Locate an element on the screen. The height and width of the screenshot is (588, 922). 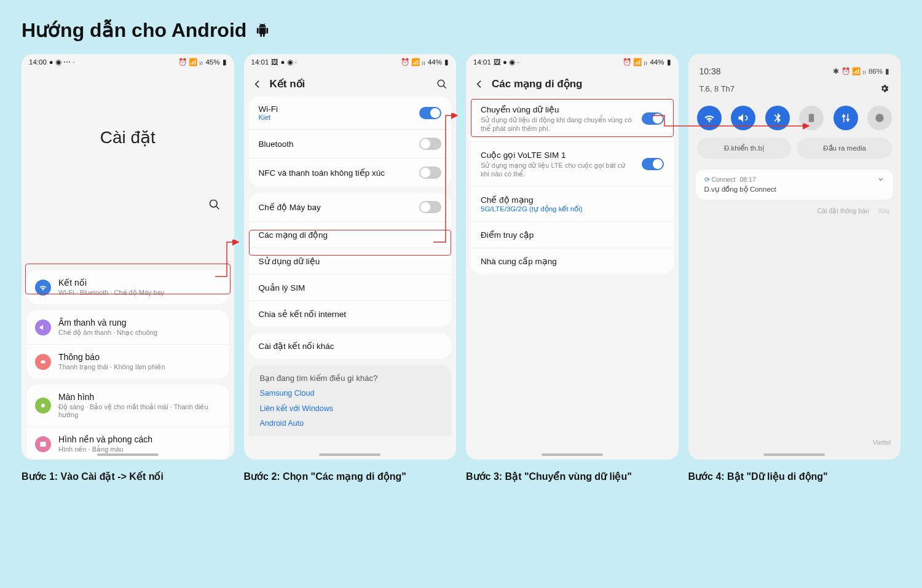
row-notifications: Thông báo Thanh trạng thái · Không làm p… is located at coordinates (128, 361).